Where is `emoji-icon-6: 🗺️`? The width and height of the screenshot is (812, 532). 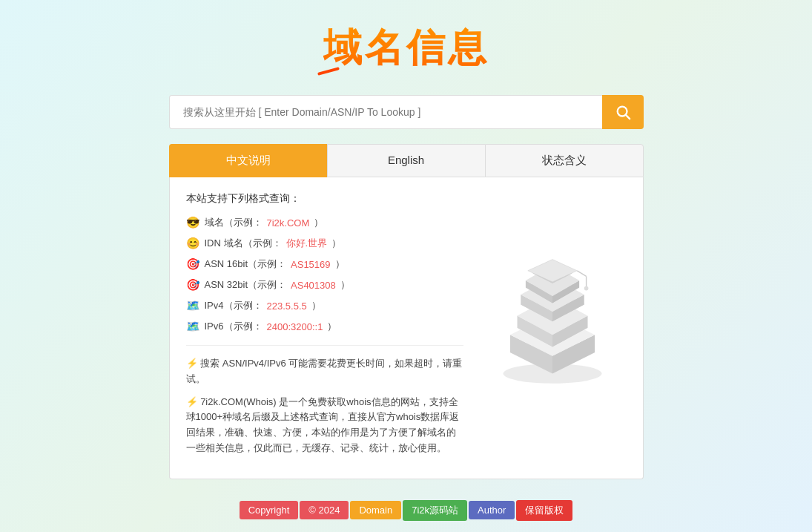 emoji-icon-6: 🗺️ is located at coordinates (193, 326).